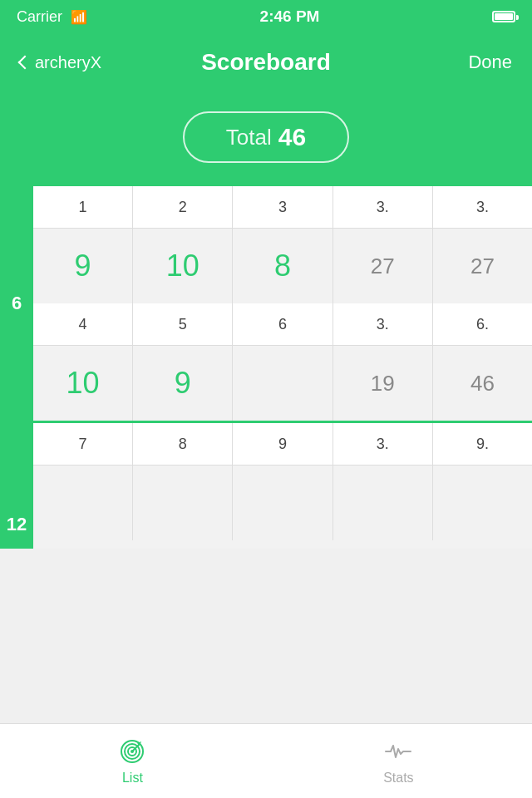 The image size is (532, 798). What do you see at coordinates (383, 324) in the screenshot?
I see `col-header-6-end: 3.` at bounding box center [383, 324].